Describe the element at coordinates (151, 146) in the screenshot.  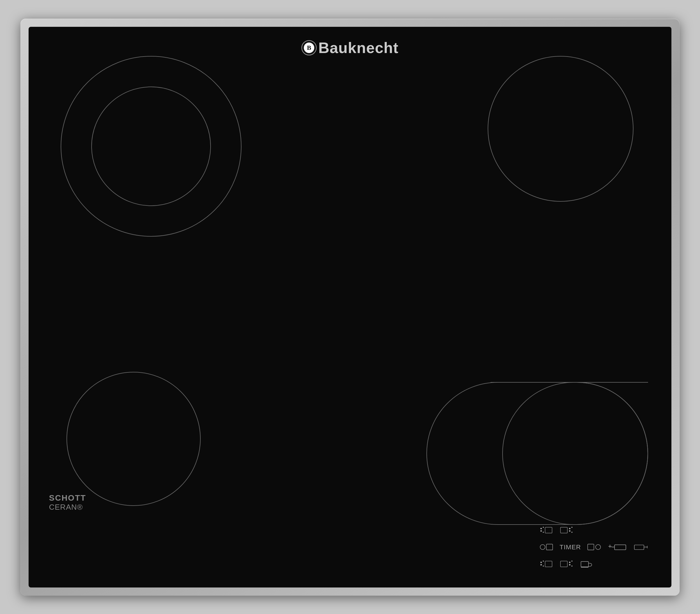
I see `burner-top-left-inner` at that location.